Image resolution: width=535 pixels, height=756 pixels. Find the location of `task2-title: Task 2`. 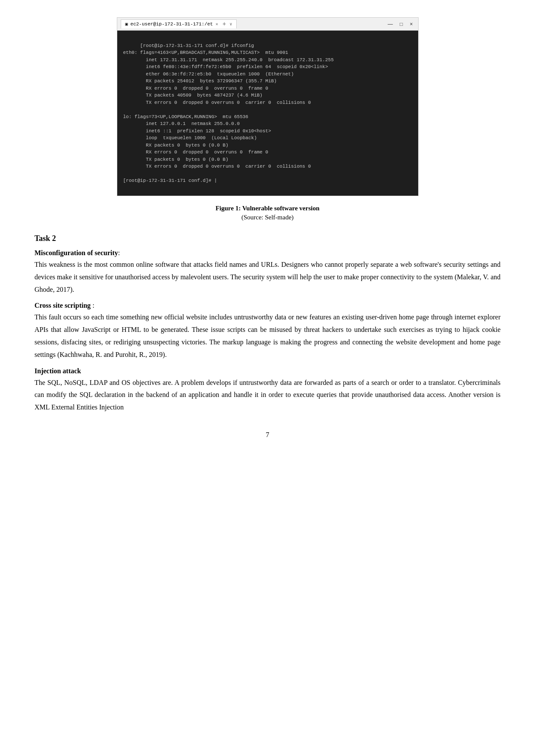

task2-title: Task 2 is located at coordinates (267, 239).